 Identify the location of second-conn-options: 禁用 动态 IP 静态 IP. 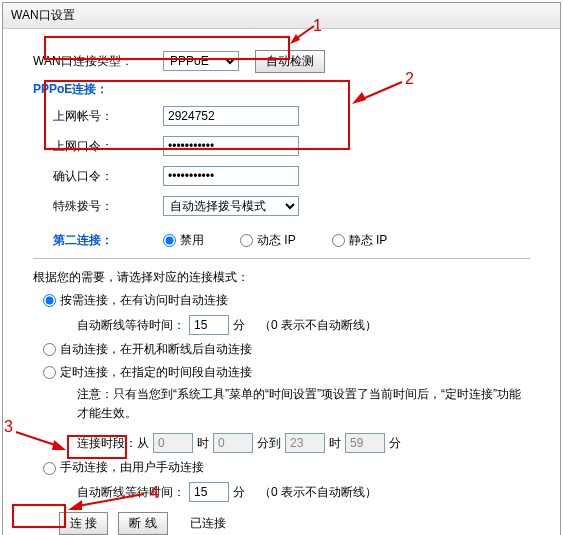
(275, 240).